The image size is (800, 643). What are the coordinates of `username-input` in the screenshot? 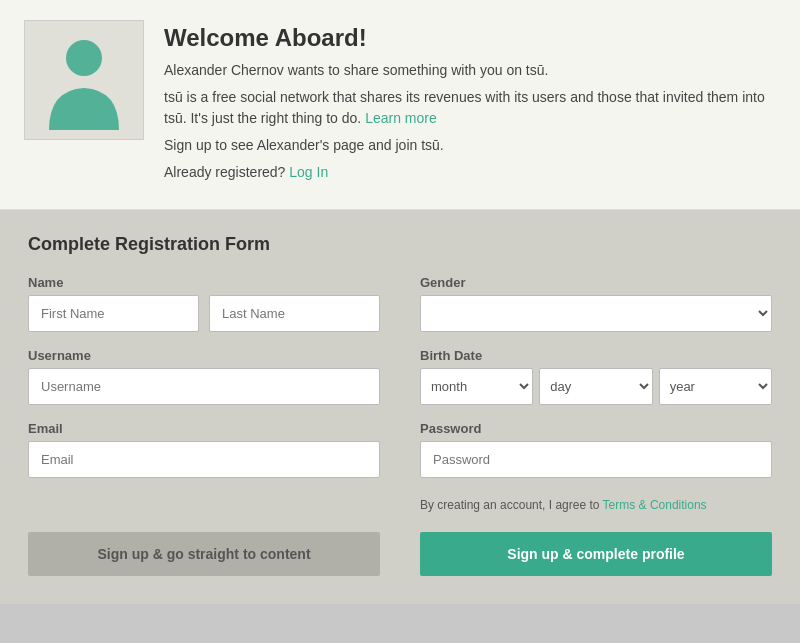 It's located at (204, 386).